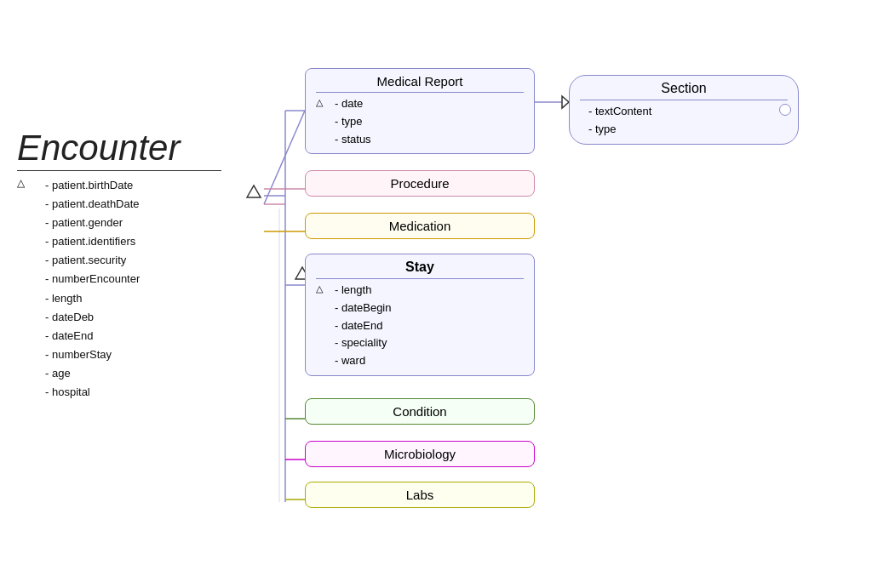 The image size is (872, 588). Describe the element at coordinates (119, 265) in the screenshot. I see `encounter-node: Encounter △ - patient.birthDate - patien…` at that location.